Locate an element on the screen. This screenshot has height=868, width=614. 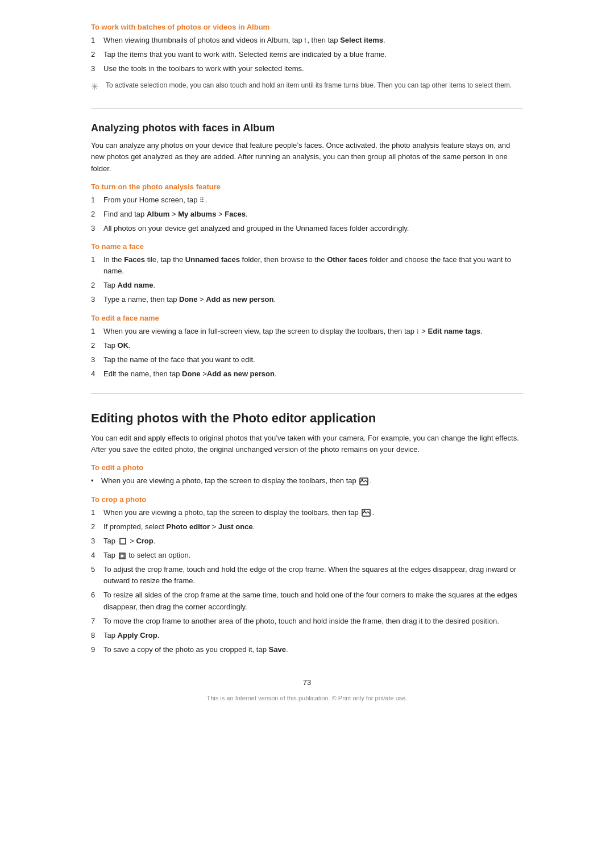
editing-intro: You can edit and apply effects to origin… is located at coordinates (307, 444).